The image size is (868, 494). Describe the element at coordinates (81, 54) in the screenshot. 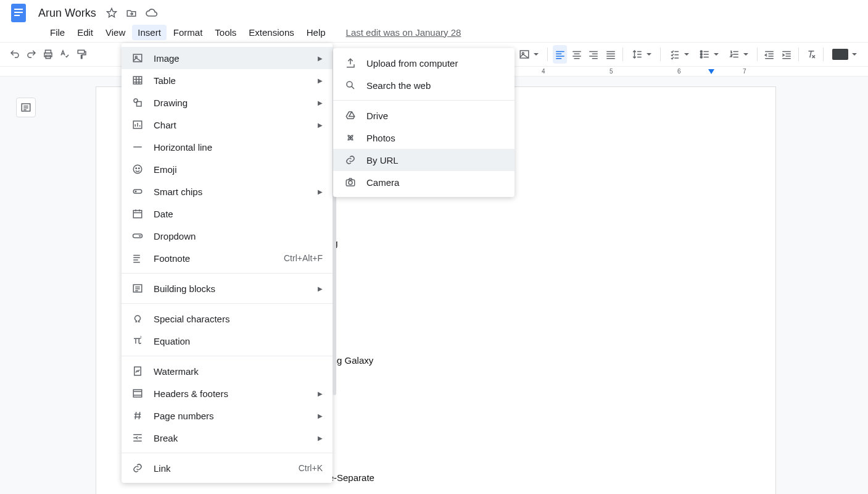

I see `paint-format-button` at that location.